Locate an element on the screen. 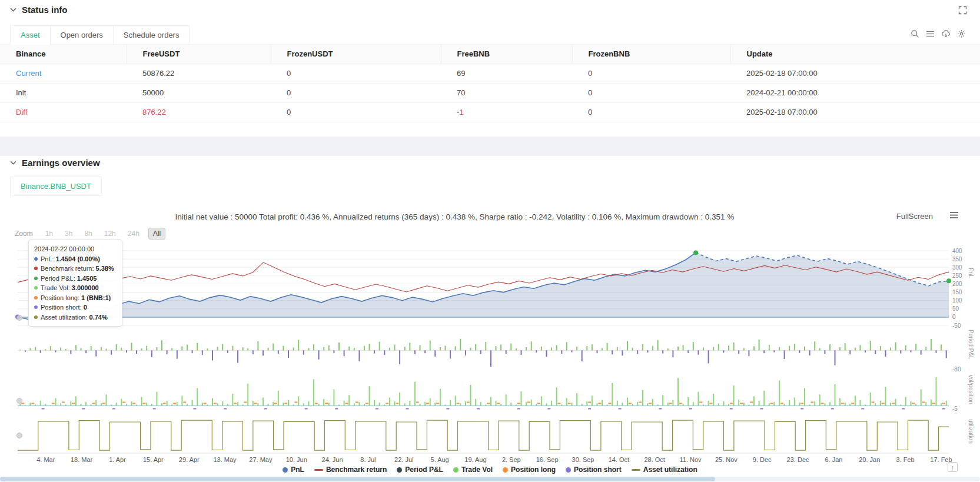 This screenshot has height=482, width=980. tab-asset: Asset is located at coordinates (31, 35).